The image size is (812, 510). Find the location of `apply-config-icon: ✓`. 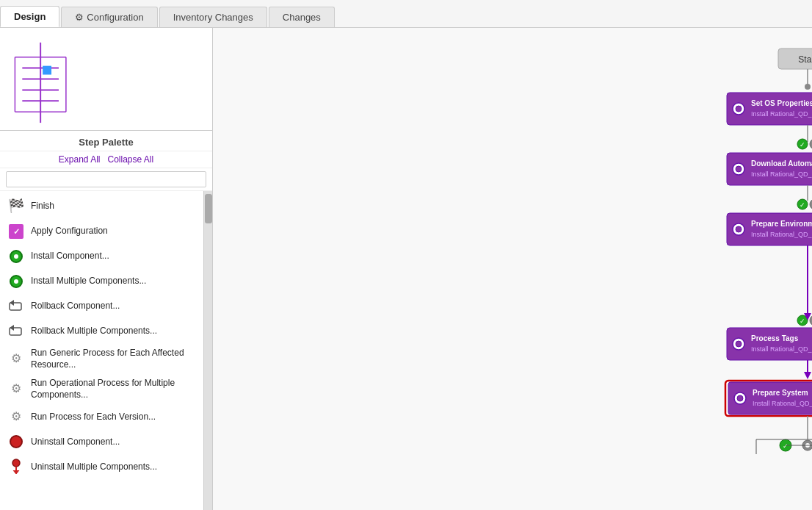

apply-config-icon: ✓ is located at coordinates (16, 231).